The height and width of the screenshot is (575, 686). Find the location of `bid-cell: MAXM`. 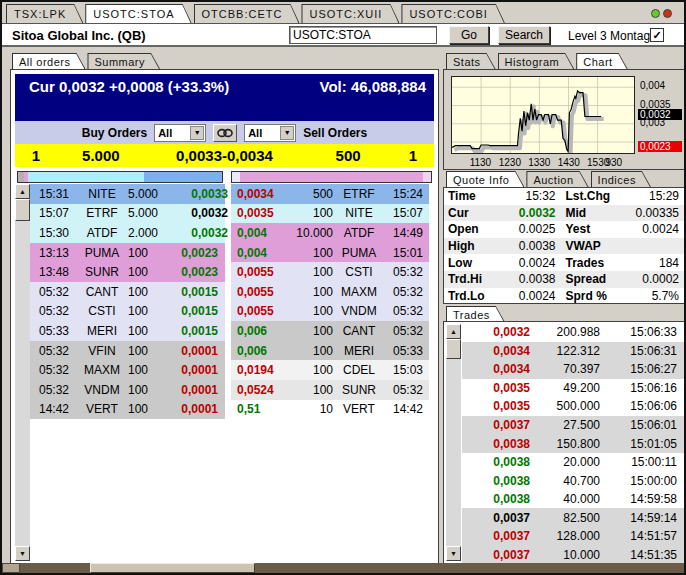

bid-cell: MAXM is located at coordinates (102, 370).